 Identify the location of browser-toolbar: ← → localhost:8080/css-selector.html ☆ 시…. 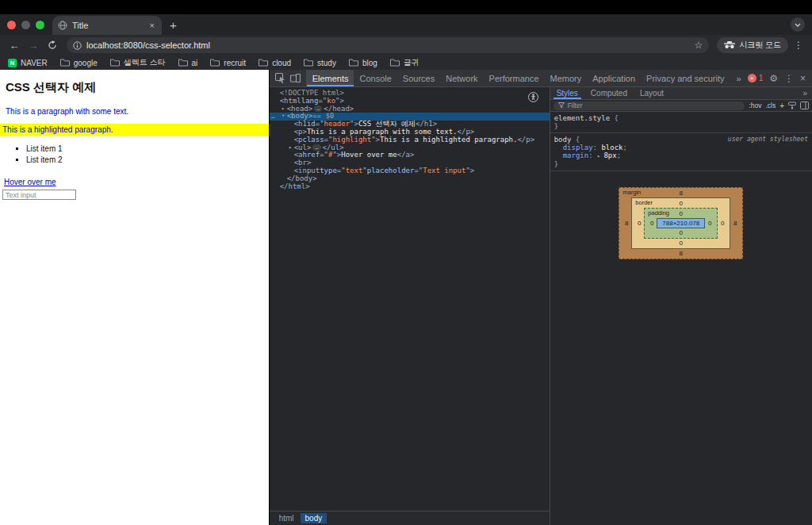
(406, 45).